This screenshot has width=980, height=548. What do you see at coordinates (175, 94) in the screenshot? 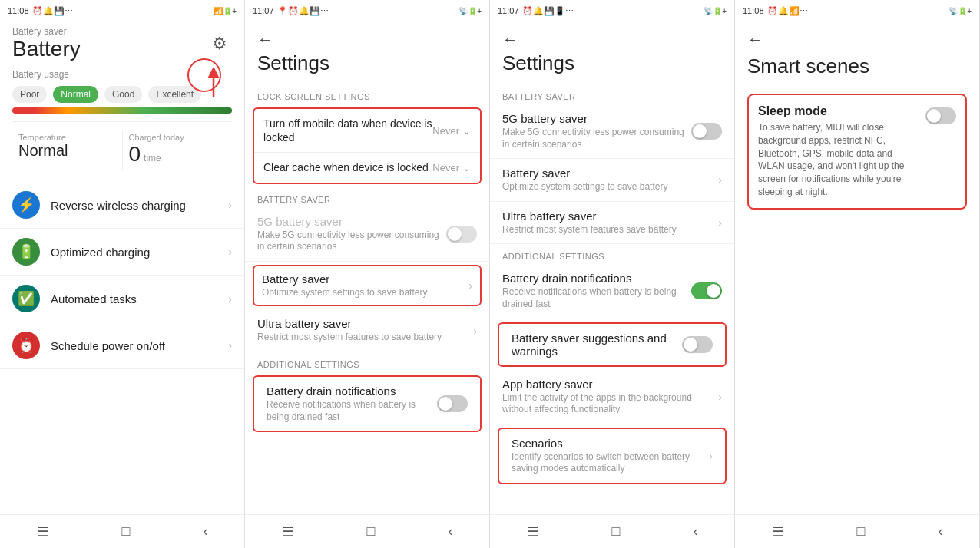
I see `quality-excellent: Excellent` at bounding box center [175, 94].